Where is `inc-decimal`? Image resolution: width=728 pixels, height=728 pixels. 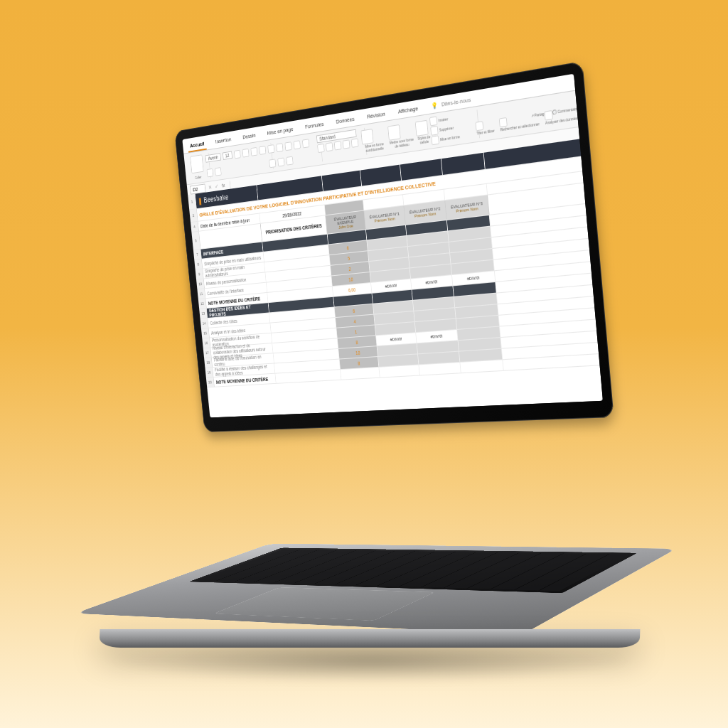 inc-decimal is located at coordinates (347, 144).